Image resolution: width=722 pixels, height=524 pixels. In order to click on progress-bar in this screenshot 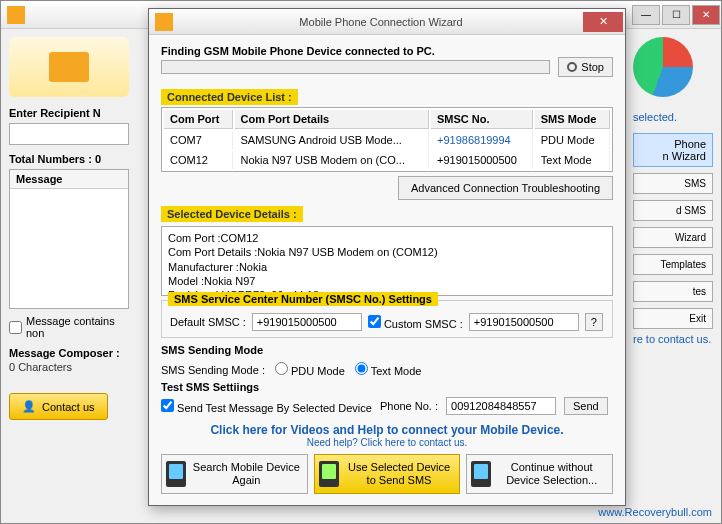, I will do `click(356, 67)`.